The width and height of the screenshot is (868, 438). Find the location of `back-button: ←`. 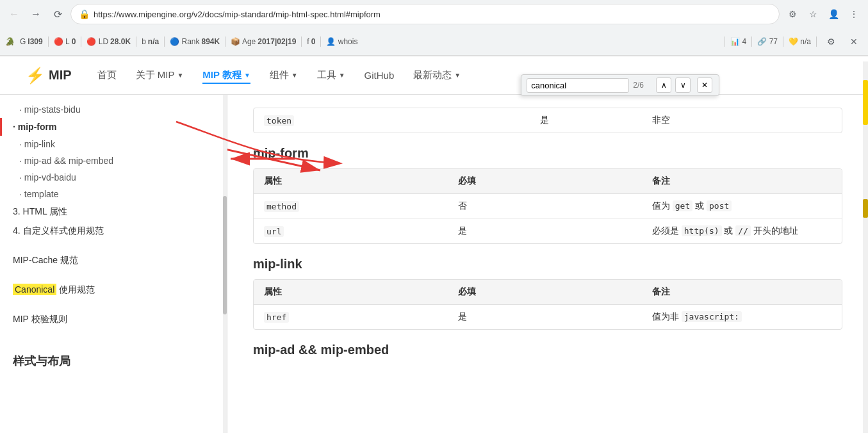

back-button: ← is located at coordinates (14, 14).